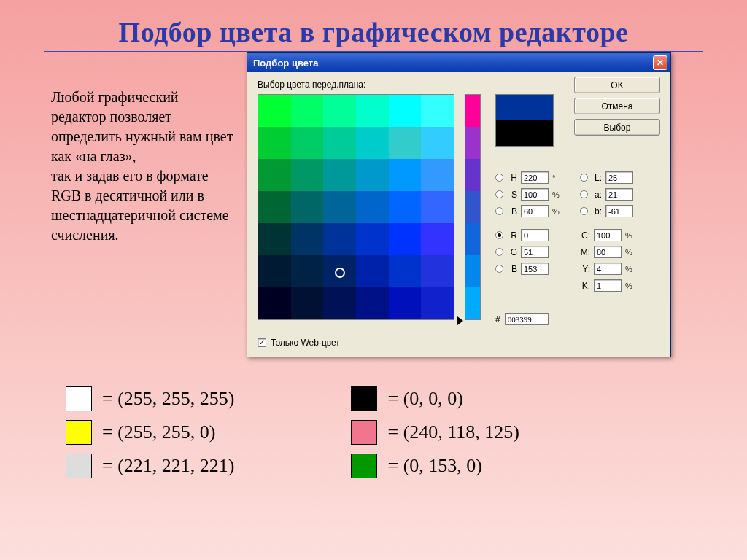 This screenshot has height=560, width=747. What do you see at coordinates (619, 211) in the screenshot?
I see `input-b` at bounding box center [619, 211].